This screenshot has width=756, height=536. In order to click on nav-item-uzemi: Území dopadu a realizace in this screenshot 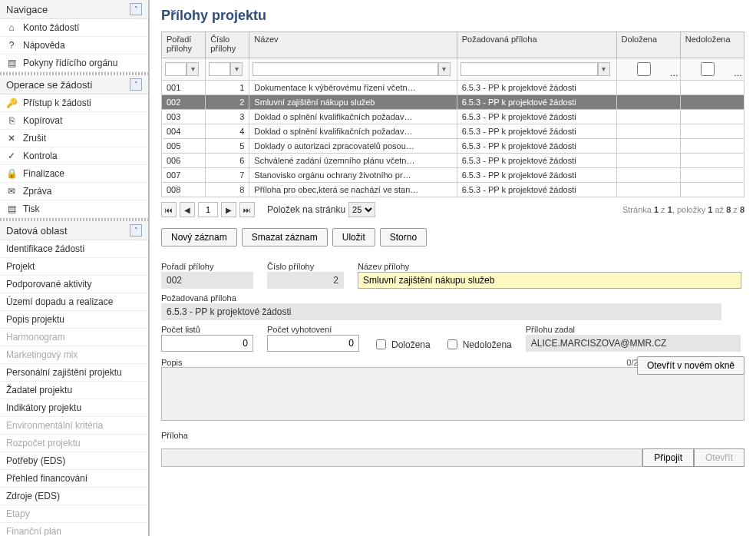, I will do `click(74, 303)`.